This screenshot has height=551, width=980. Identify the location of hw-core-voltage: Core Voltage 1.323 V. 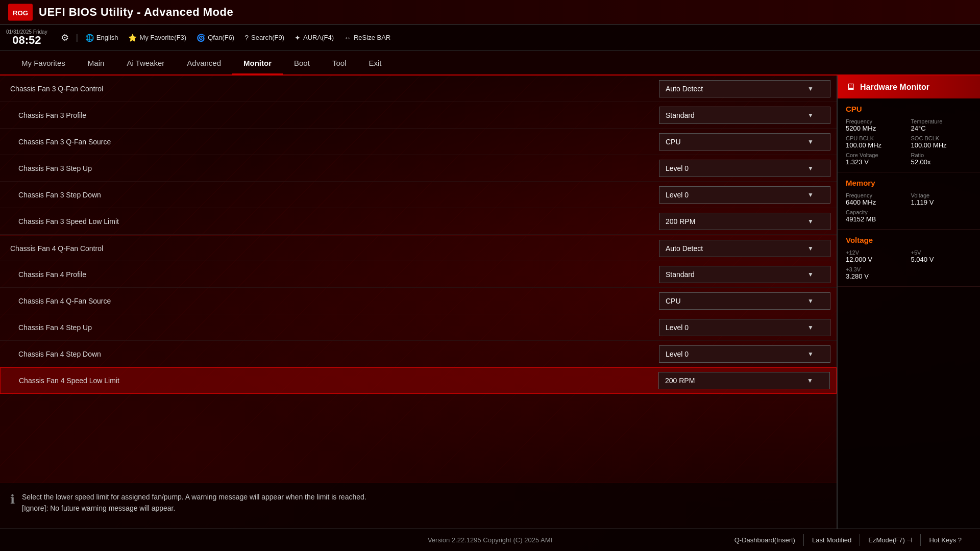
(876, 159).